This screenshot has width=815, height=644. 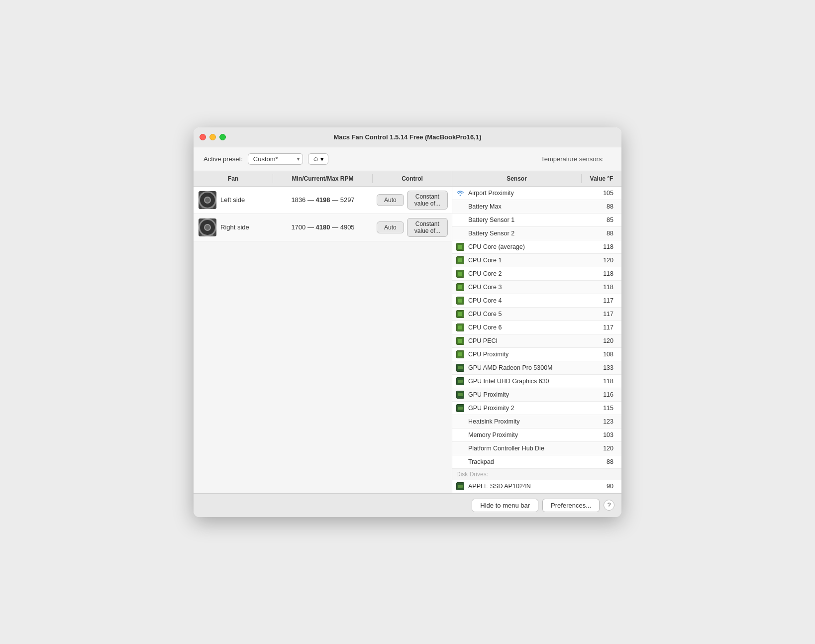 I want to click on fan-col-fan: Fan, so click(x=233, y=179).